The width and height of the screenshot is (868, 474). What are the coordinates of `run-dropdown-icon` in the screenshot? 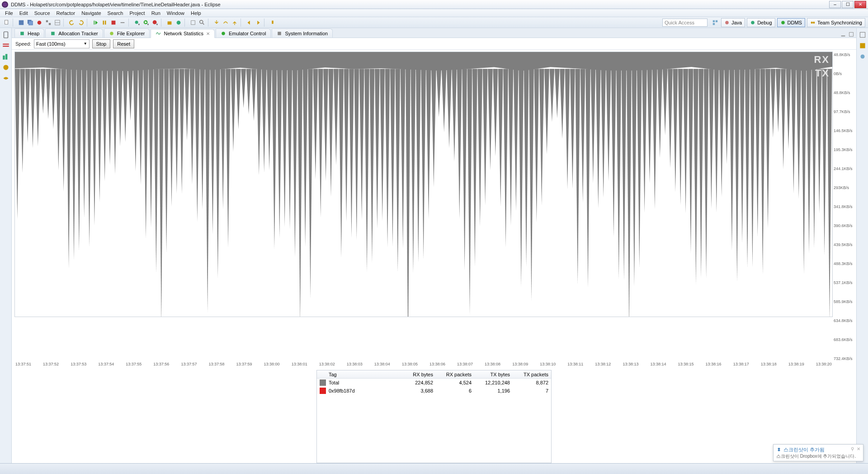 It's located at (146, 23).